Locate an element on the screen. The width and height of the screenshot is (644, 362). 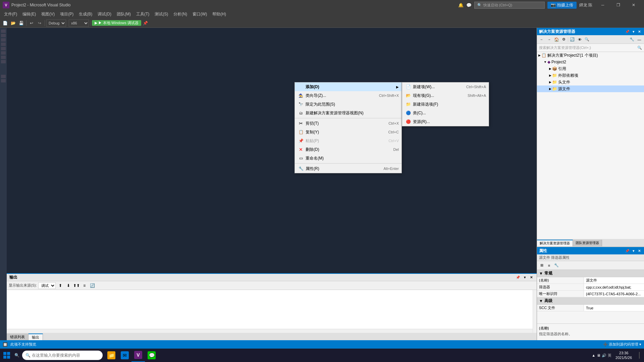
menu-test: 测试(S) is located at coordinates (161, 14).